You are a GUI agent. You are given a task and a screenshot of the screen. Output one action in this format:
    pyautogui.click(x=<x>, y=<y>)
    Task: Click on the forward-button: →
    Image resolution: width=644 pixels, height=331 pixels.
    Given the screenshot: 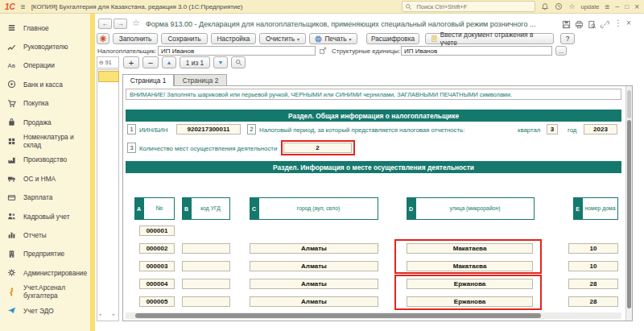 What is the action you would take?
    pyautogui.click(x=121, y=24)
    